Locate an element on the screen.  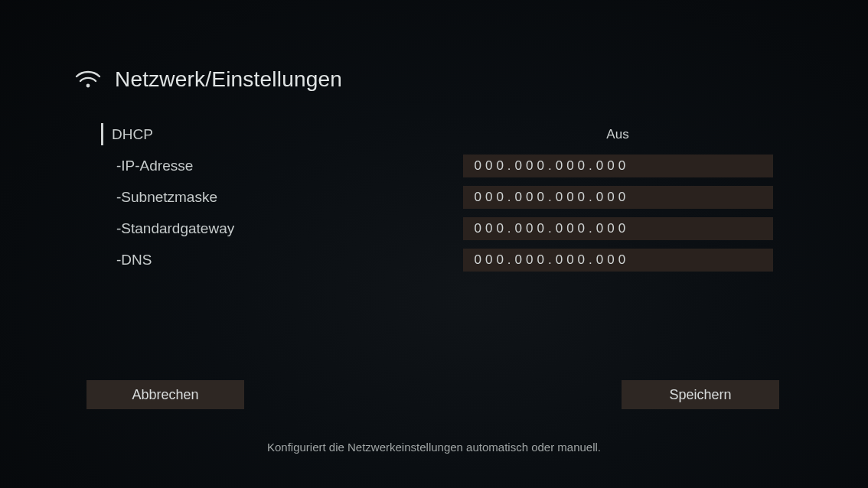
setting-row-dns: -DNS 000.000.000.000 is located at coordinates (438, 260).